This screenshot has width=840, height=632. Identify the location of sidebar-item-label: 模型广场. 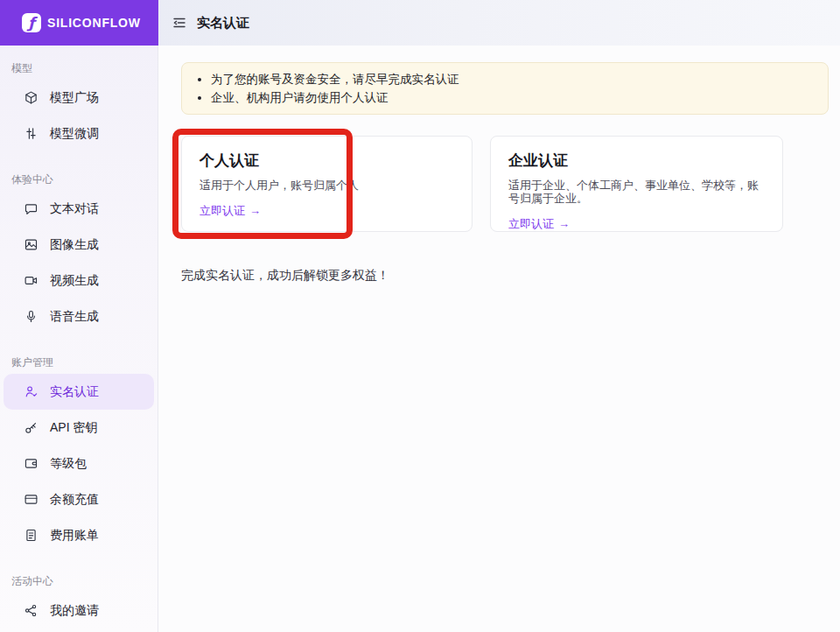
(74, 98).